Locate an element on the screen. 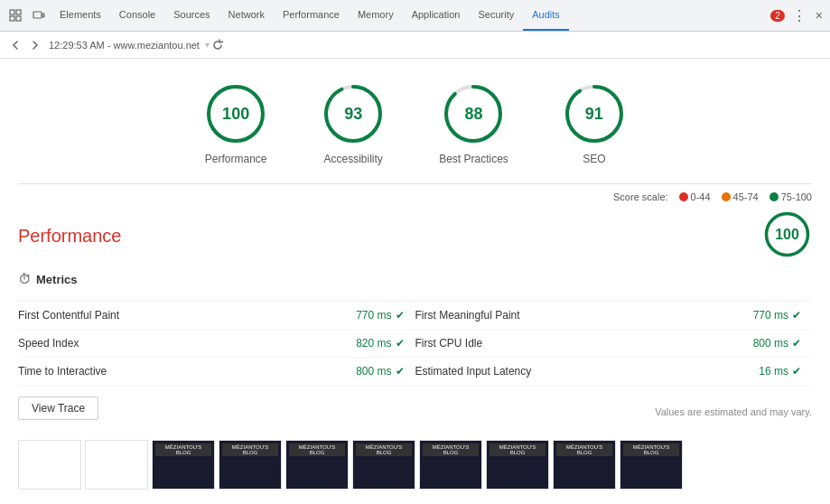  check-icon-fci: ✔ is located at coordinates (797, 343).